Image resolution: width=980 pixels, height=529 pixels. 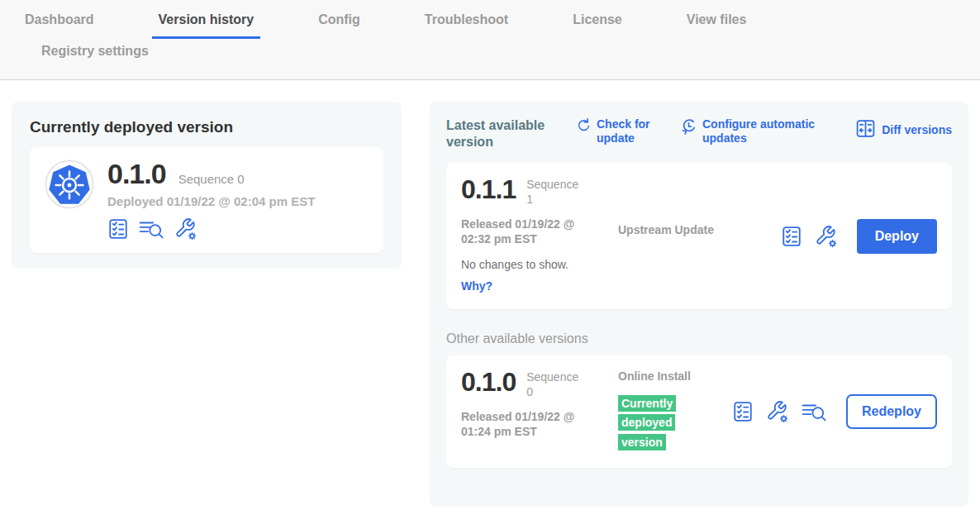 I want to click on latest-version-sequence: Sequence 1, so click(x=556, y=192).